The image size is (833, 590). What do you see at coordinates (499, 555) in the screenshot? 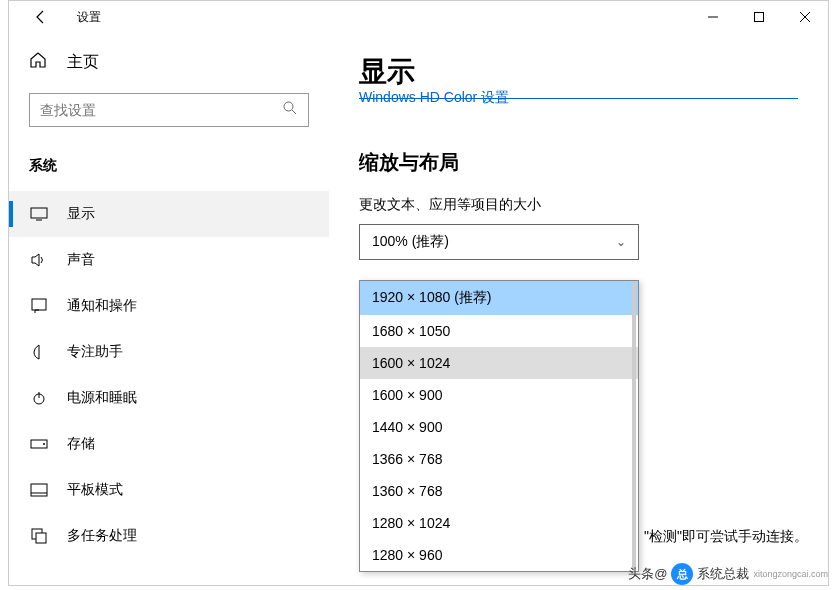
I see `resolution-option: 1280 × 960` at bounding box center [499, 555].